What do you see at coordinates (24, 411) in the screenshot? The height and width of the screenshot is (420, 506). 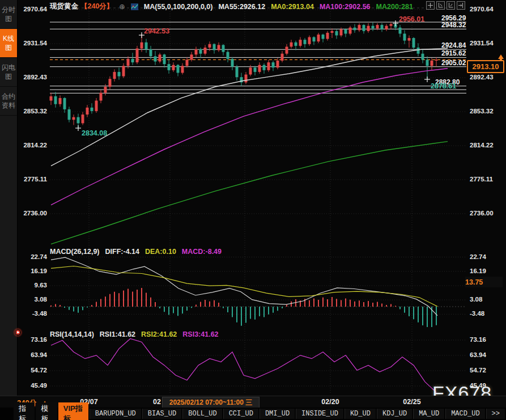 I see `toolbar-button--: 指标` at bounding box center [24, 411].